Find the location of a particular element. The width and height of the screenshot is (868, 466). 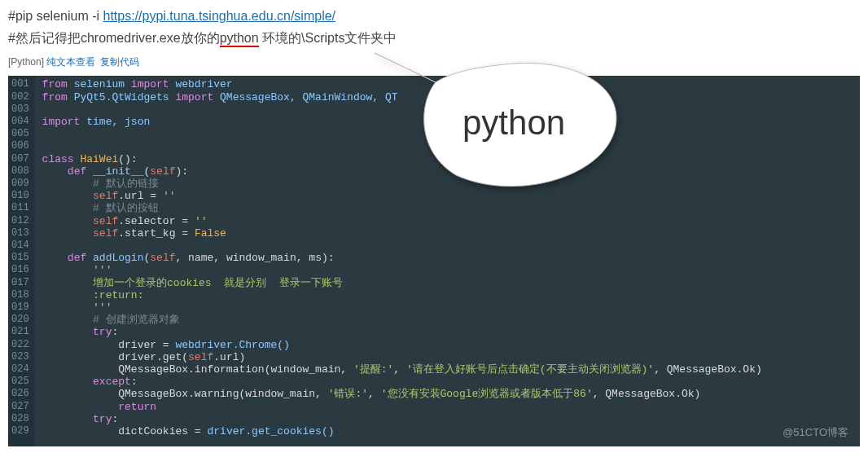

ln: 028 is located at coordinates (20, 419).